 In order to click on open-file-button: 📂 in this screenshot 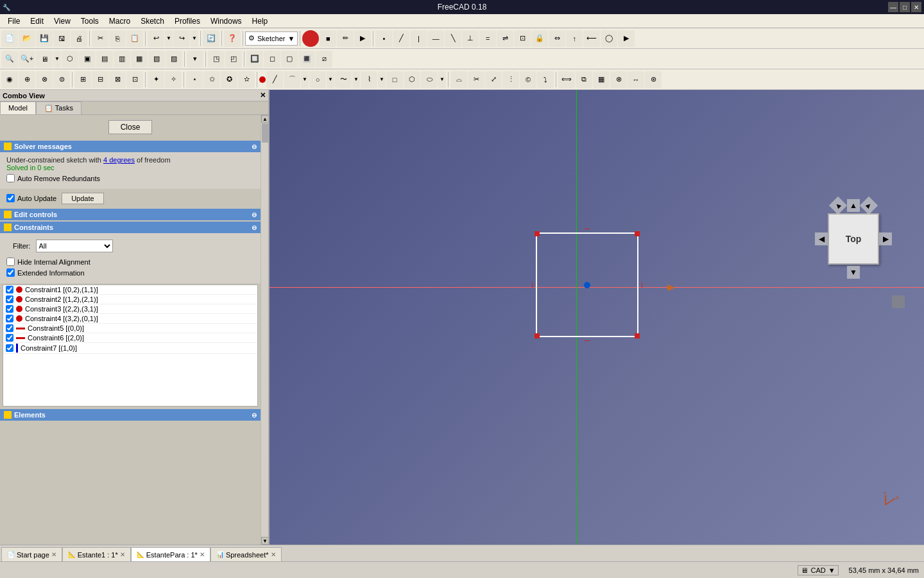, I will do `click(27, 39)`.